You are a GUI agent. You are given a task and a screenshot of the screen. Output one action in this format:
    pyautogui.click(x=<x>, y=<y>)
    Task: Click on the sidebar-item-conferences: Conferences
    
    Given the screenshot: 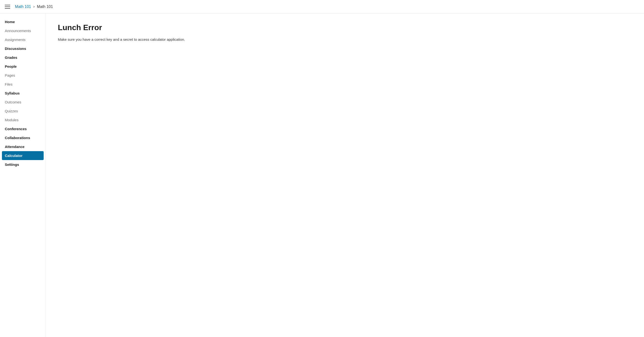 What is the action you would take?
    pyautogui.click(x=23, y=129)
    